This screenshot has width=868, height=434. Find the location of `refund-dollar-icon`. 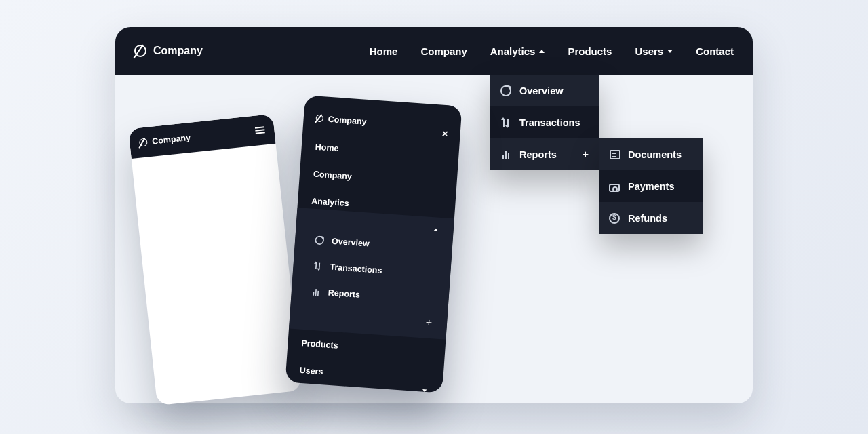

refund-dollar-icon is located at coordinates (614, 218).